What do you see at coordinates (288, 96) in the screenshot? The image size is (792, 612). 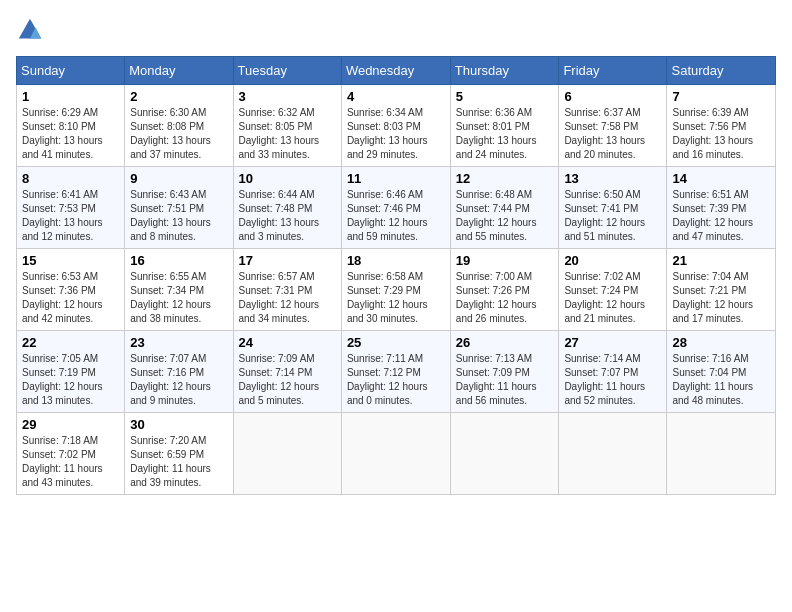 I see `day-number: 3` at bounding box center [288, 96].